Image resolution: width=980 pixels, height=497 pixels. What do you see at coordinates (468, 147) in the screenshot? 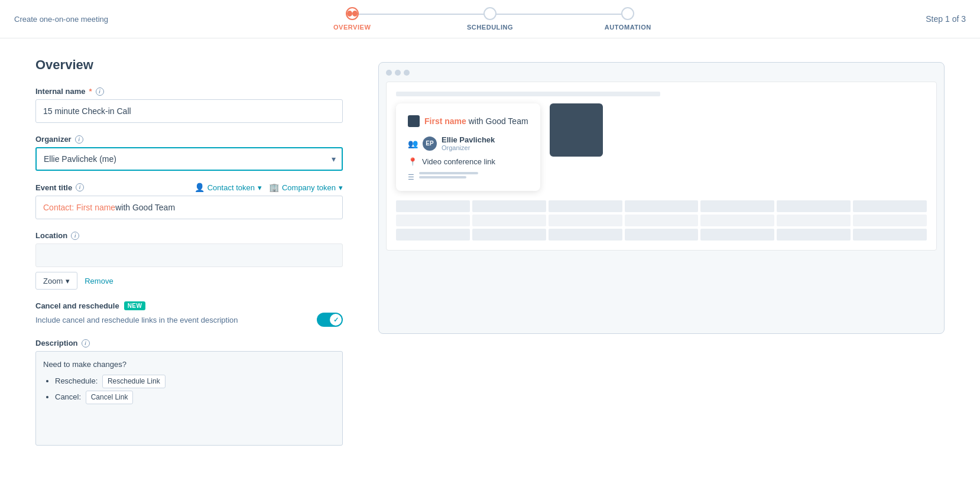
I see `calendar-card: First name with Good Team 👥 EP Ellie` at bounding box center [468, 147].